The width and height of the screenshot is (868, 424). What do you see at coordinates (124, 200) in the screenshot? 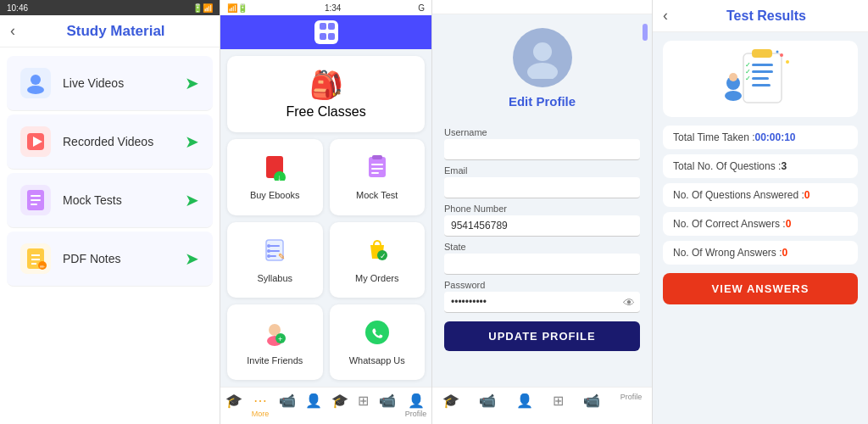
I see `mock-tests-label: Mock Tests` at bounding box center [124, 200].